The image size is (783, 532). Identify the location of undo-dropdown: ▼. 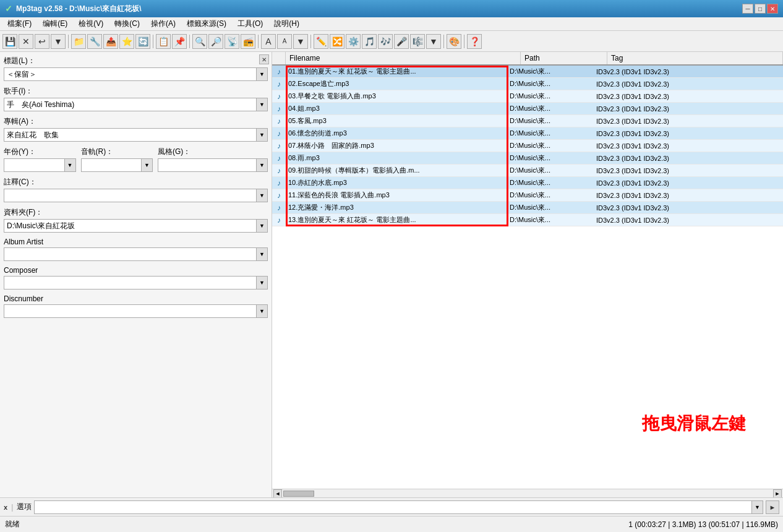
(58, 41).